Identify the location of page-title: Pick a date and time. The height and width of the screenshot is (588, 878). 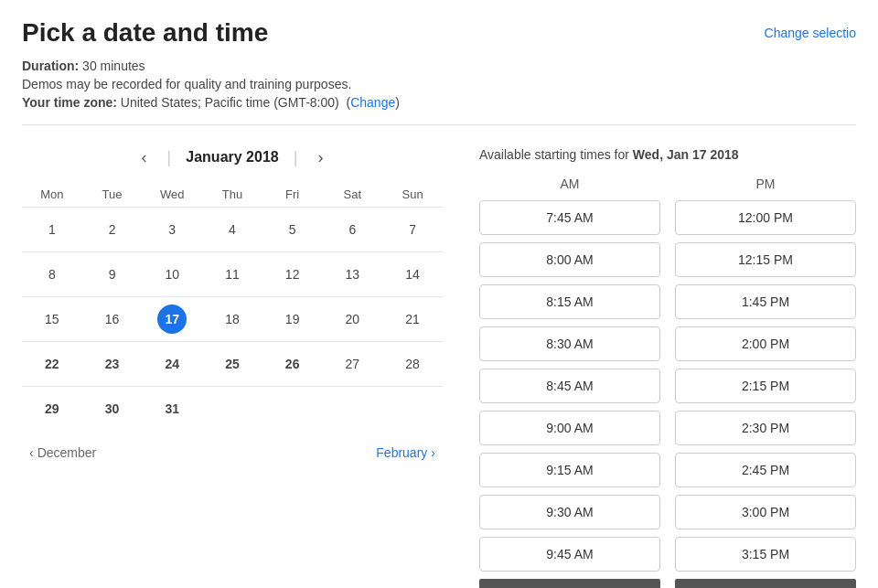
(145, 33).